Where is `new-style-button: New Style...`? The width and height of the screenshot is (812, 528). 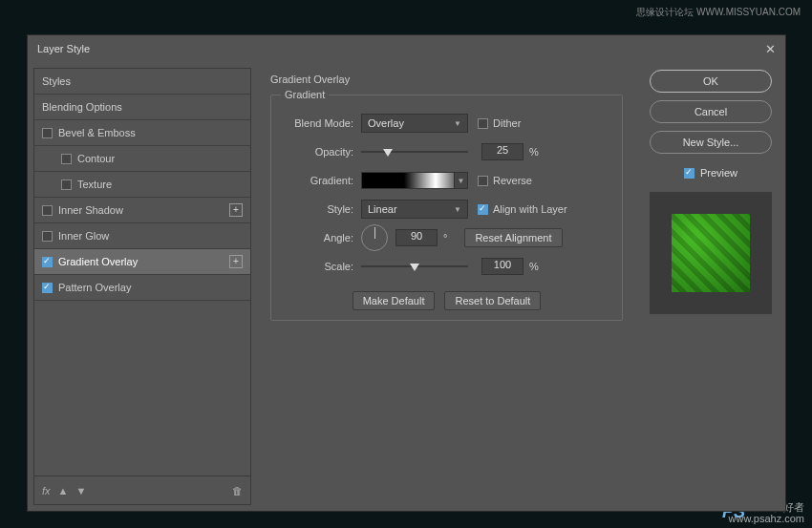 new-style-button: New Style... is located at coordinates (711, 142).